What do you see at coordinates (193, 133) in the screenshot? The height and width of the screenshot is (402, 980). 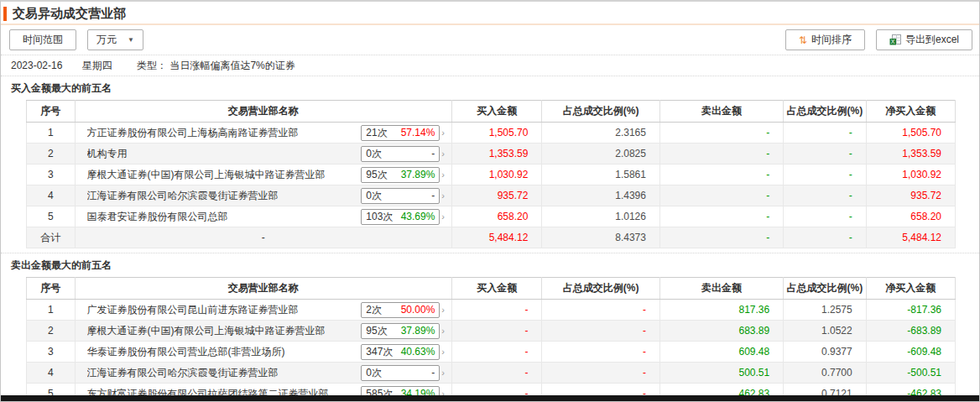 I see `dept-name-text: 方正证券股份有限公司上海杨高南路证券营业部` at bounding box center [193, 133].